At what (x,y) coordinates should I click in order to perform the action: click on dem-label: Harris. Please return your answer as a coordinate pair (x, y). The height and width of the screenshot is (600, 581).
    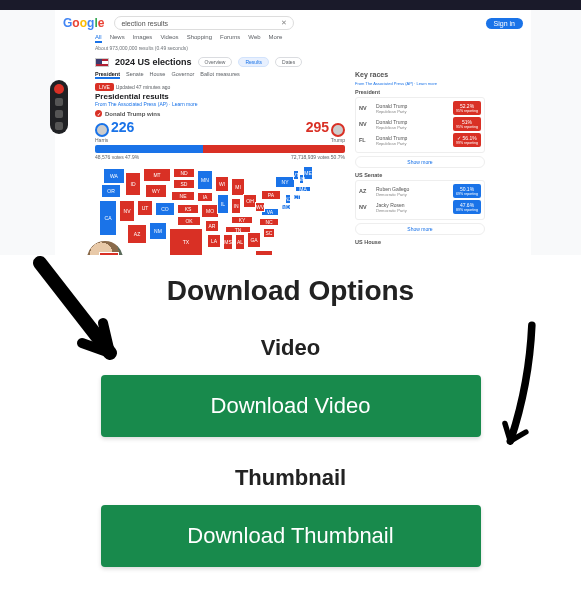
    Looking at the image, I should click on (114, 140).